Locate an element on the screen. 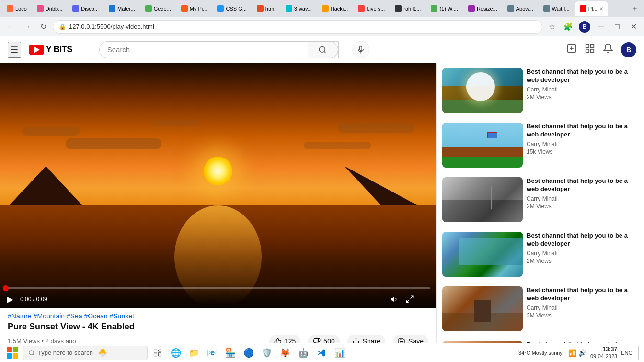 Image resolution: width=644 pixels, height=362 pixels. sidebar-card-6: Best channel that help you to be a web d… is located at coordinates (540, 339).